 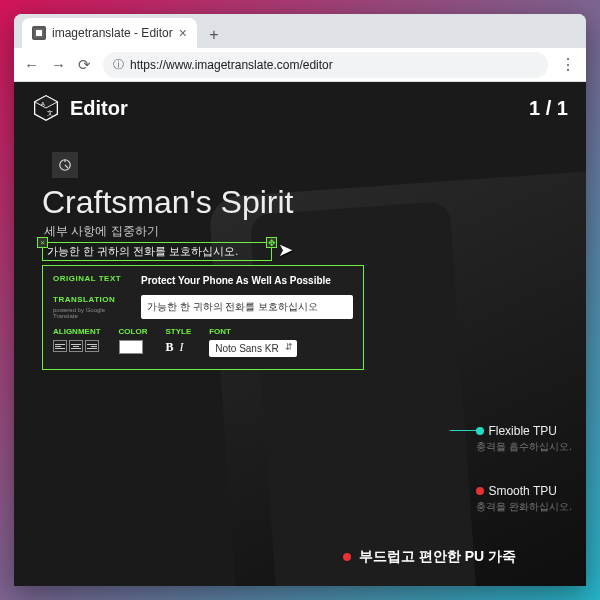 What do you see at coordinates (548, 108) in the screenshot?
I see `page-indicator: 1 / 1` at bounding box center [548, 108].